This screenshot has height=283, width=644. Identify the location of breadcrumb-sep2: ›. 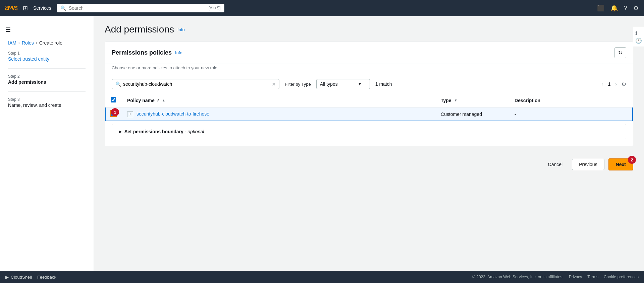
(37, 43).